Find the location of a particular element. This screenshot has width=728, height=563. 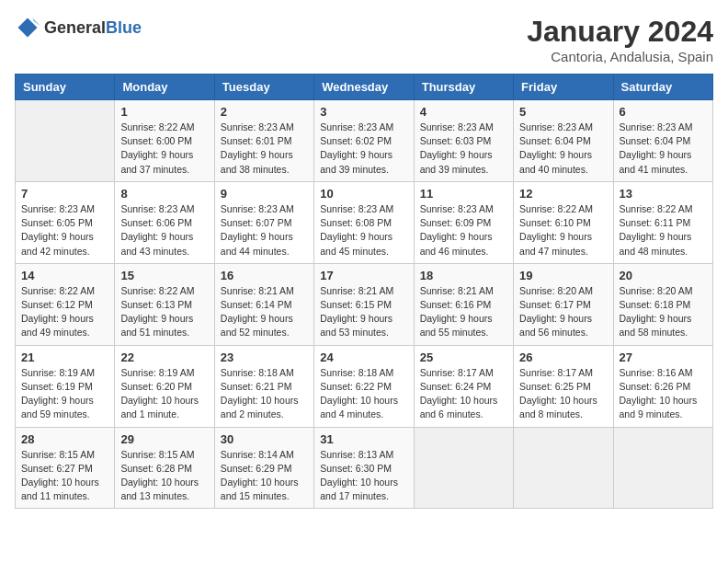

day-cell: 16Sunrise: 8:21 AM Sunset: 6:14 PM Dayli… is located at coordinates (264, 304).